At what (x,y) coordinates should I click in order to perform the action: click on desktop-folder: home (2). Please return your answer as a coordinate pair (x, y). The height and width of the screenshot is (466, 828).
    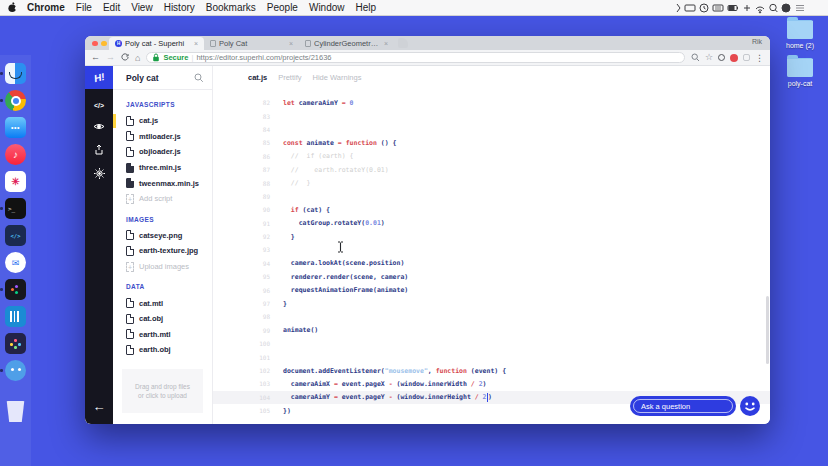
    Looking at the image, I should click on (800, 34).